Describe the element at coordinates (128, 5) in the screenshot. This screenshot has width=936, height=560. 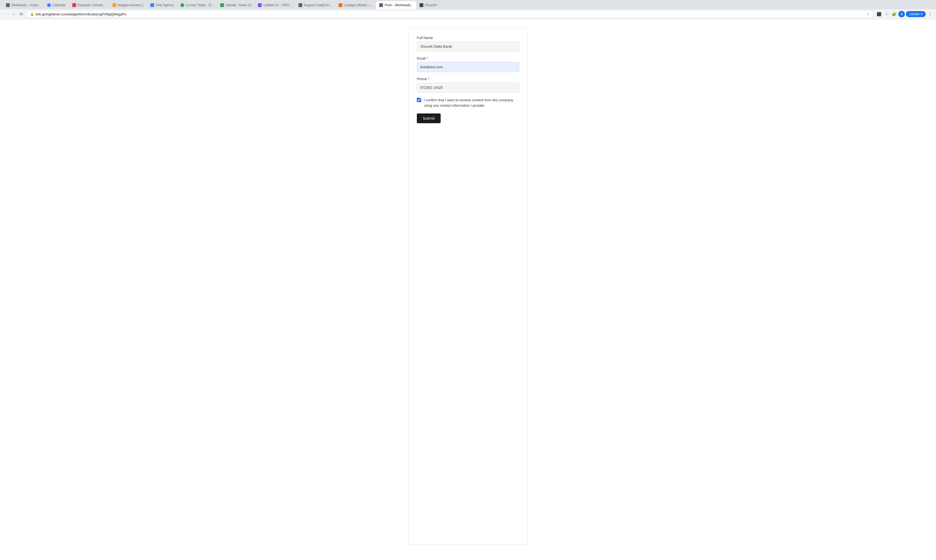
I see `tab-leadgen-servers: leadgen-servers [.` at that location.